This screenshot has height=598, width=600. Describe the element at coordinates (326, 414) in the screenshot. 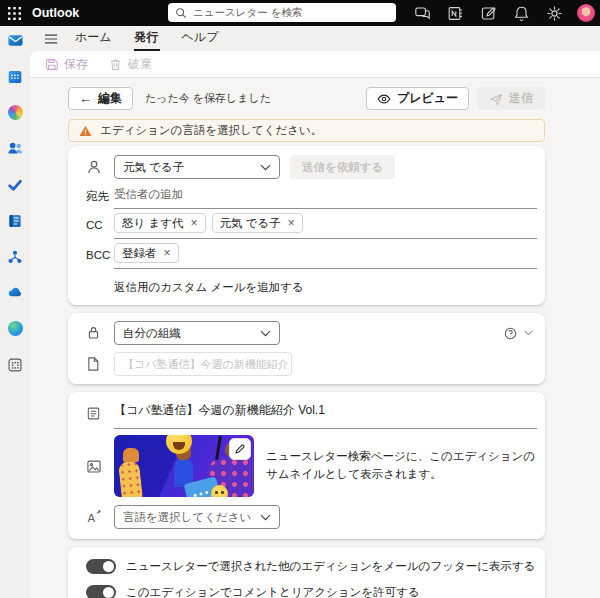

I see `edition-title-input: 【コバ塾通信】今週の新機能紹介 Vol.1` at that location.